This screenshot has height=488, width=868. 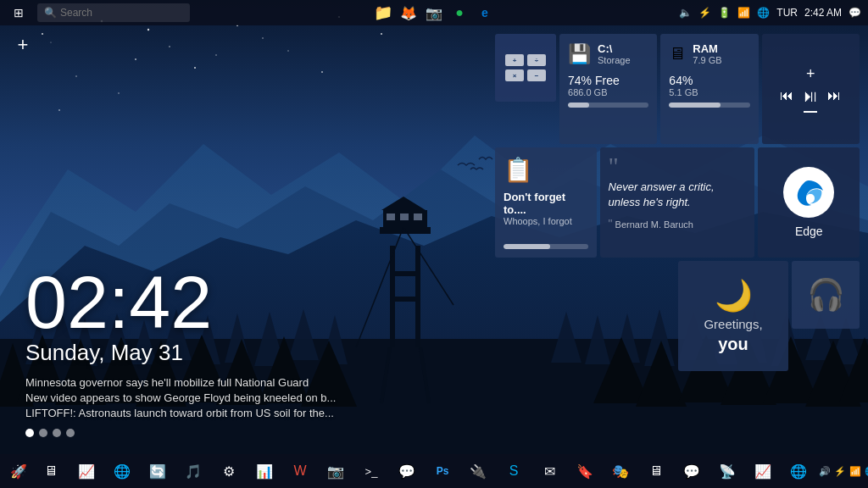 I want to click on calc-btn-div: ÷, so click(x=537, y=60).